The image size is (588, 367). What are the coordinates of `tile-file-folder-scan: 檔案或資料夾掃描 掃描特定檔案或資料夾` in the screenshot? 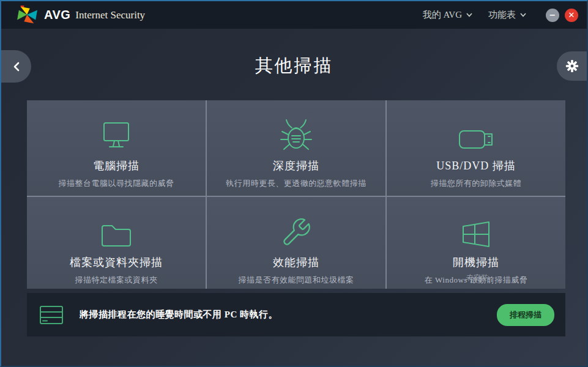 It's located at (116, 243).